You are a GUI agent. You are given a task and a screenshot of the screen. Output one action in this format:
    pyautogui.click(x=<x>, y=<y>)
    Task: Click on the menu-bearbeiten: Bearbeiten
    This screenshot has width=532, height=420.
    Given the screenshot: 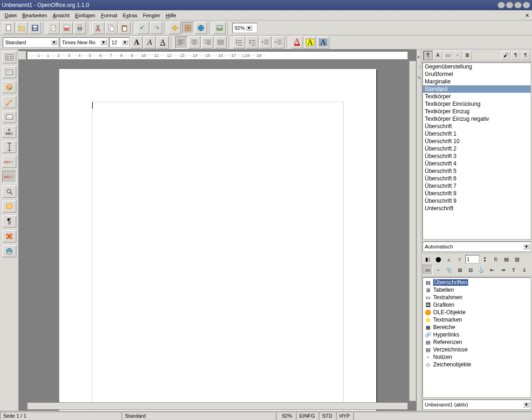 What is the action you would take?
    pyautogui.click(x=35, y=15)
    